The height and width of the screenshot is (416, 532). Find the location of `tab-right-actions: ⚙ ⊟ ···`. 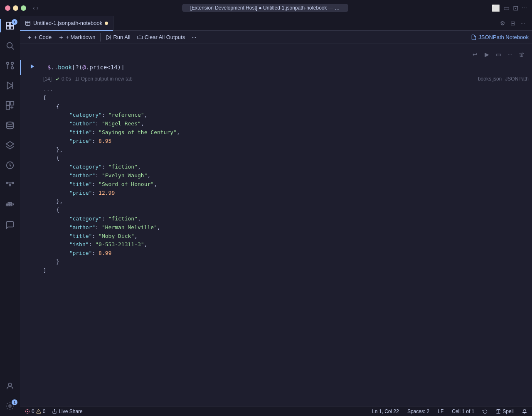

tab-right-actions: ⚙ ⊟ ··· is located at coordinates (515, 23).